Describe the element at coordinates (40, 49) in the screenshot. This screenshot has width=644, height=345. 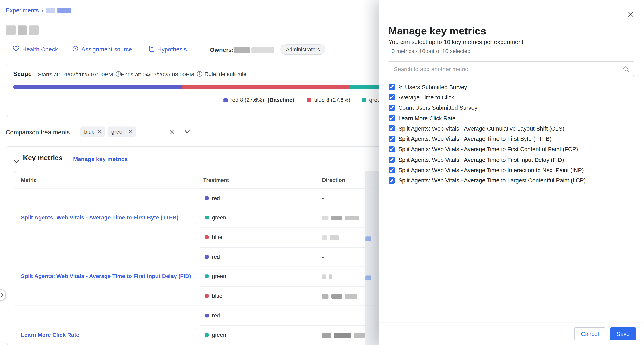
I see `tab-health-check-label: Health Check` at that location.